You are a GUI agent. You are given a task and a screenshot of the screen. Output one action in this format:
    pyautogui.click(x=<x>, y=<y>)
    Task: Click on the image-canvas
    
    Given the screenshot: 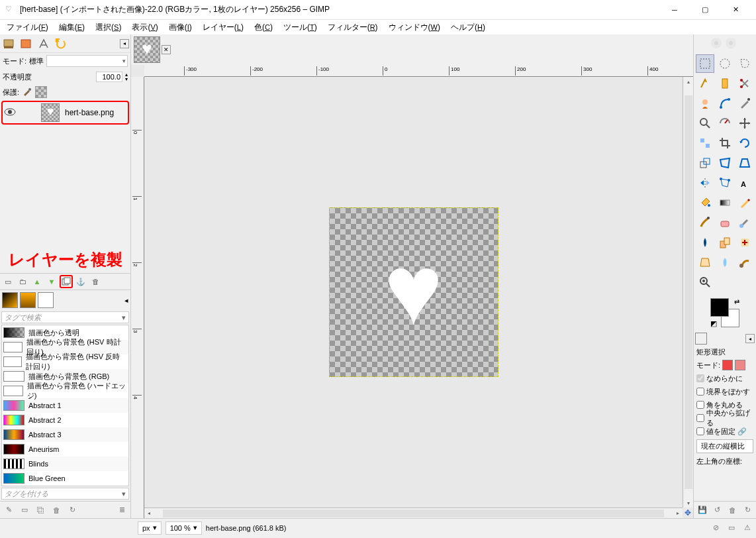 What is the action you would take?
    pyautogui.click(x=414, y=292)
    